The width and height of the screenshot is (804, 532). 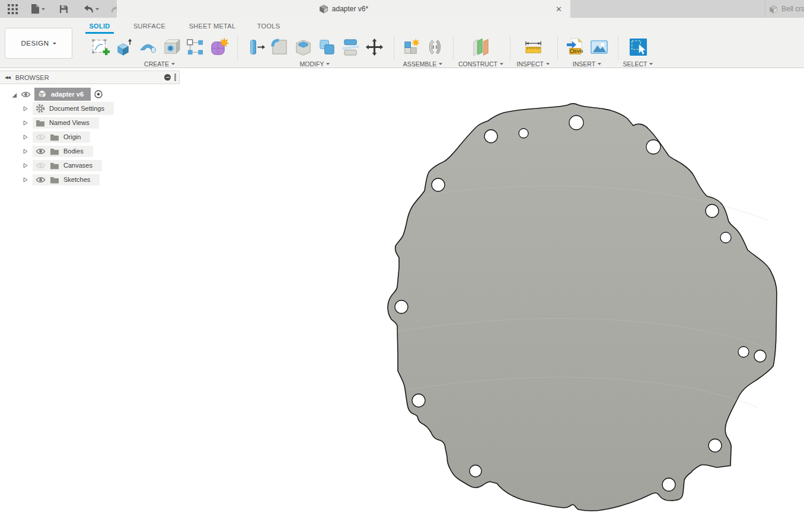 What do you see at coordinates (90, 137) in the screenshot?
I see `browser-tree: adapter v6Document SettingsNamed ViewsOr…` at bounding box center [90, 137].